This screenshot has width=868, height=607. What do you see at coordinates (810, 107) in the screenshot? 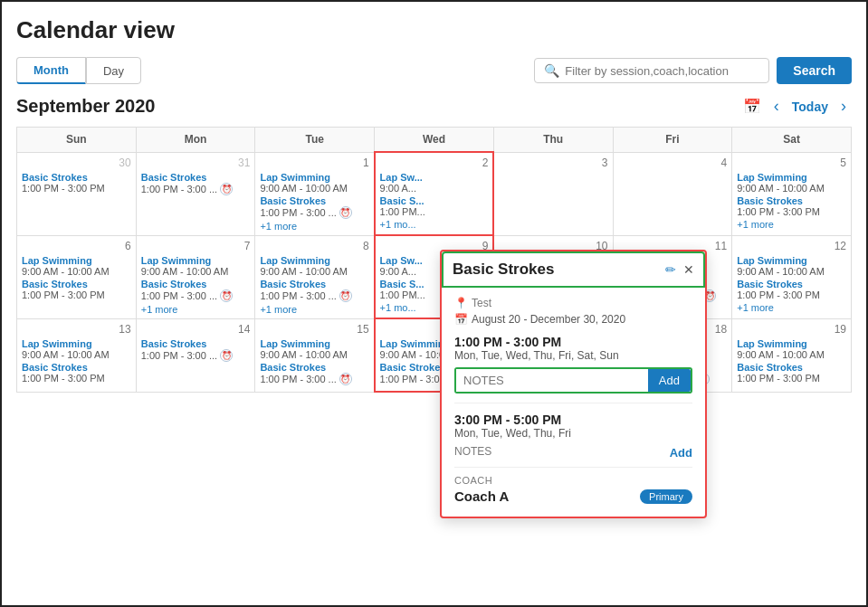
I see `today-button: Today` at bounding box center [810, 107].